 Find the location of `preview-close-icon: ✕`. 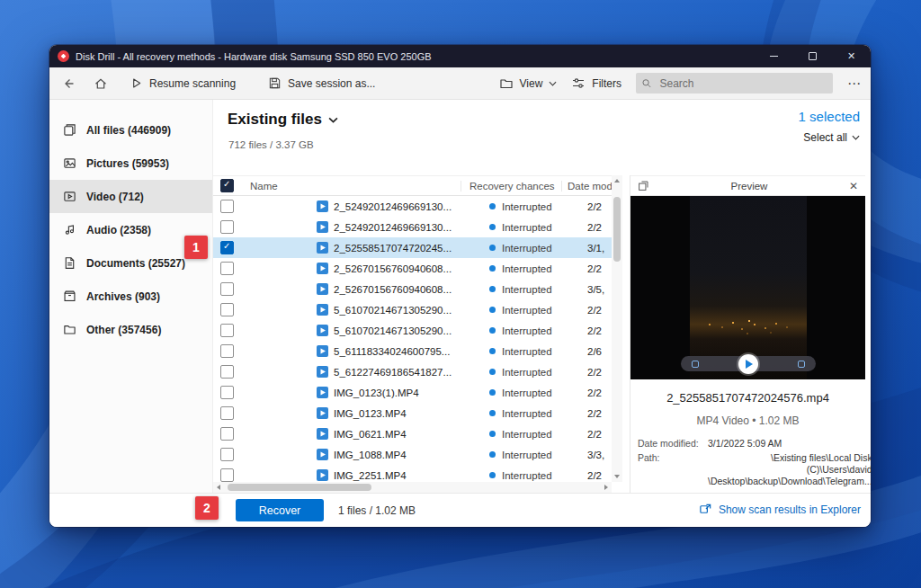

preview-close-icon: ✕ is located at coordinates (854, 186).